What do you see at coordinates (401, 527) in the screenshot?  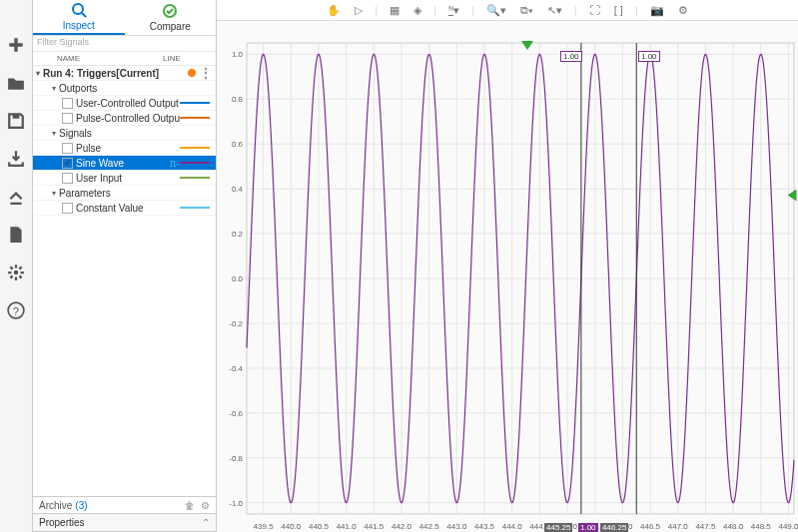 I see `svg-text: 442.0` at bounding box center [401, 527].